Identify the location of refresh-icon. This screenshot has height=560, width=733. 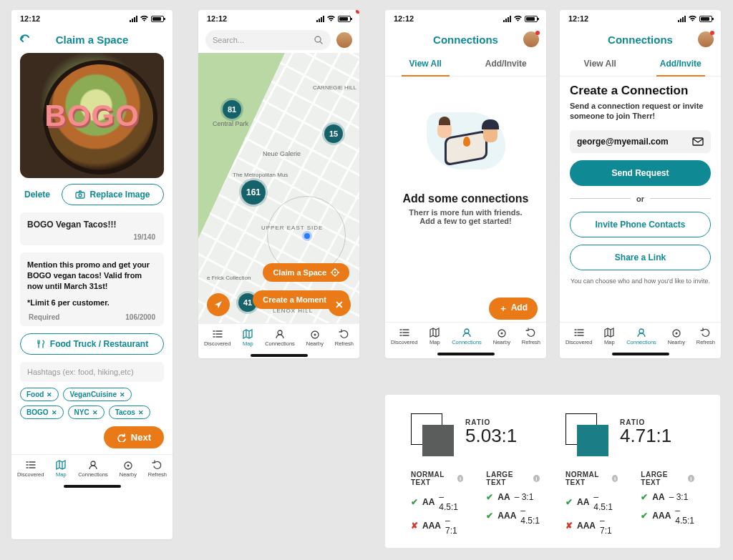
(706, 333).